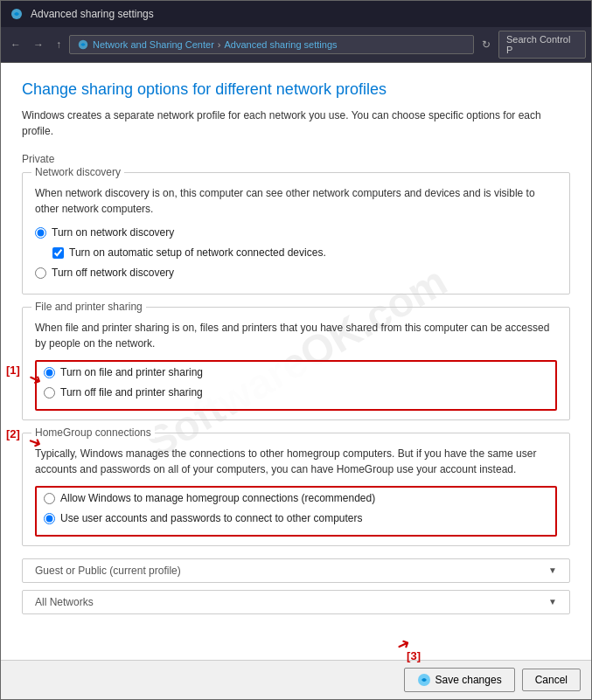  I want to click on annotation-2: [2], so click(13, 433).